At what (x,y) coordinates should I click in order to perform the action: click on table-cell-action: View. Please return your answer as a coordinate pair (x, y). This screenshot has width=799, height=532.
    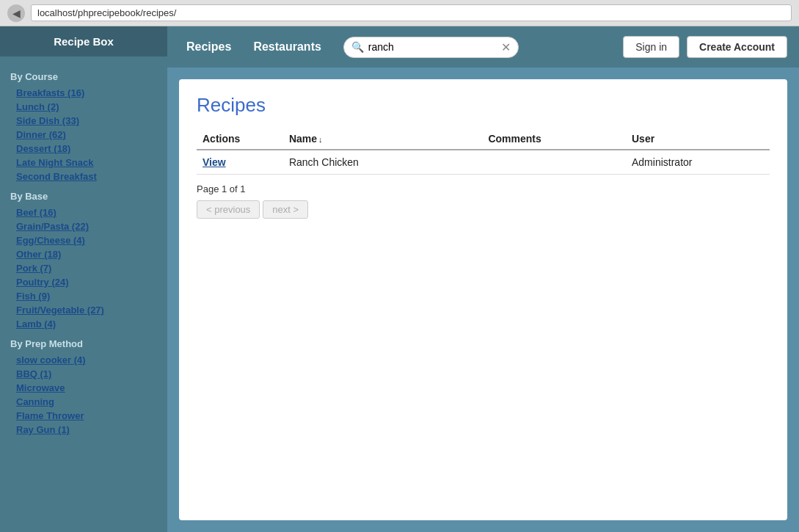
    Looking at the image, I should click on (240, 162).